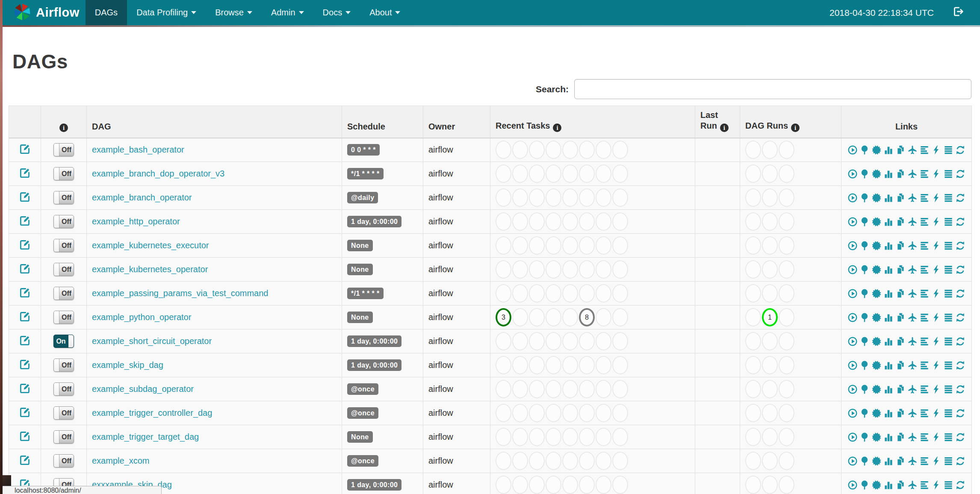  I want to click on dag-name-link: example_branch_dop_operator_v3, so click(158, 173).